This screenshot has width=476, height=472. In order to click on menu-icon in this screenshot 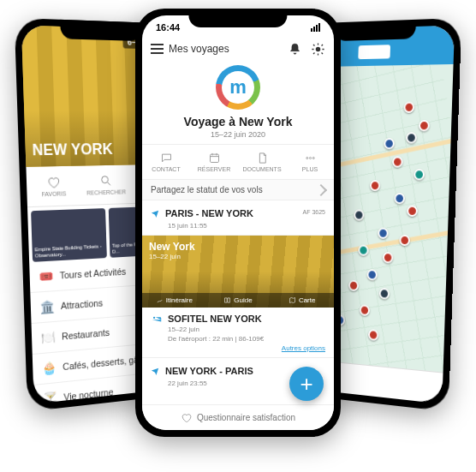, I will do `click(158, 49)`.